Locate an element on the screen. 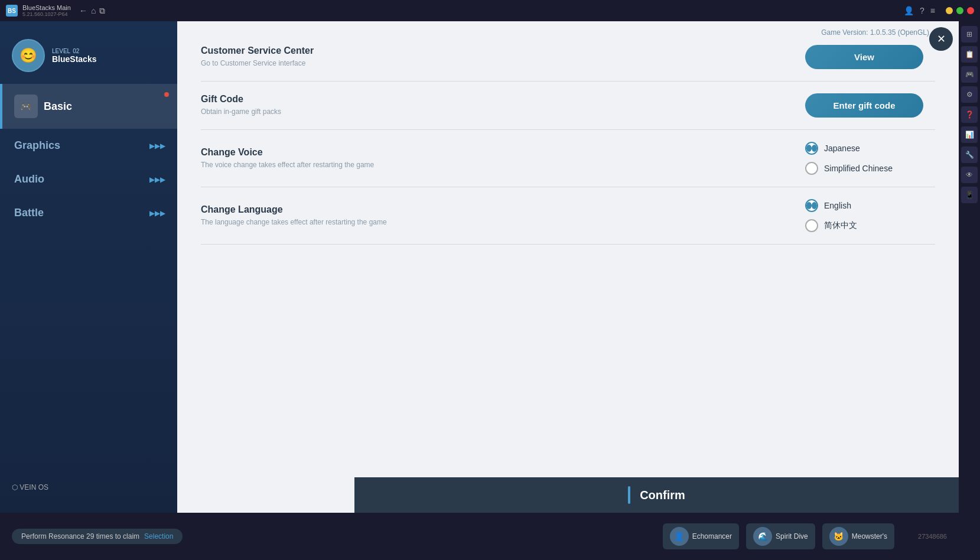 Image resolution: width=980 pixels, height=560 pixels. sidebar-item-basic: 🎮 Basic is located at coordinates (89, 106).